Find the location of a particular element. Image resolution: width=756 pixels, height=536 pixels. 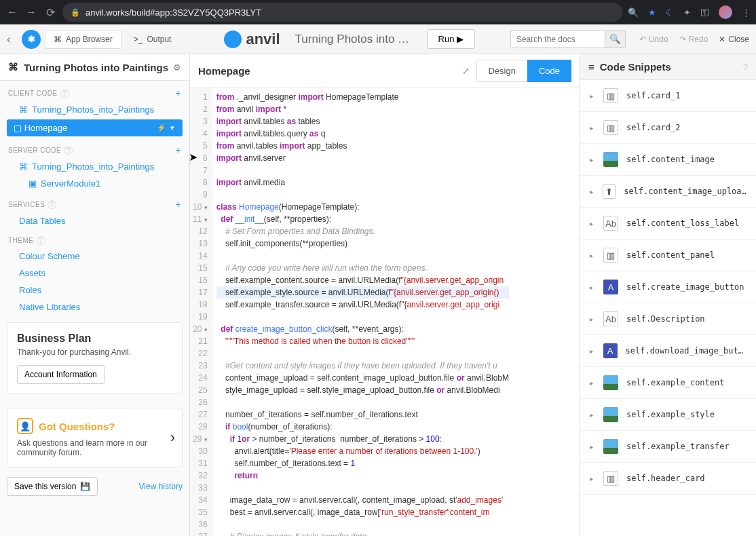

snippet-name: self.card_2 is located at coordinates (653, 128).